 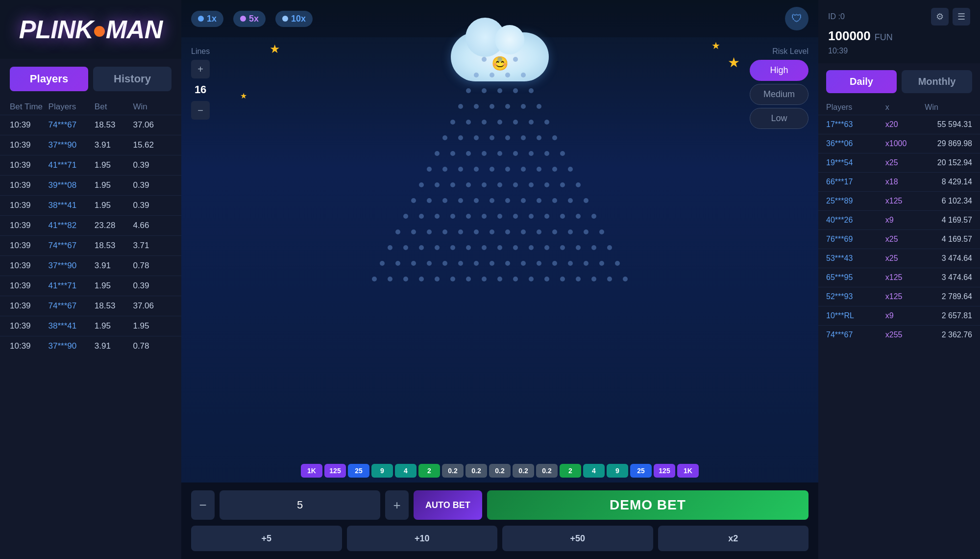 What do you see at coordinates (29, 107) in the screenshot?
I see `col-bet-time: Bet Time` at bounding box center [29, 107].